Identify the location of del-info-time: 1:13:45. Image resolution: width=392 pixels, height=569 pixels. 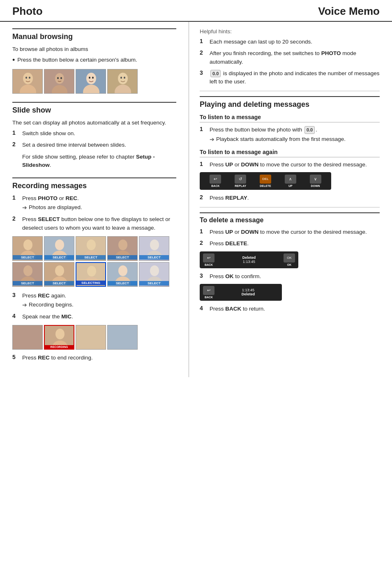
(249, 262).